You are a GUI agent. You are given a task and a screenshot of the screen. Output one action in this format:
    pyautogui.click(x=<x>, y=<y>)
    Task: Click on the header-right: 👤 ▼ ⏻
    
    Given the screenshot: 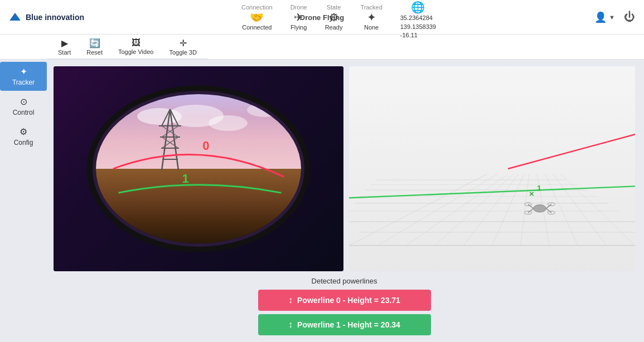 What is the action you would take?
    pyautogui.click(x=607, y=17)
    